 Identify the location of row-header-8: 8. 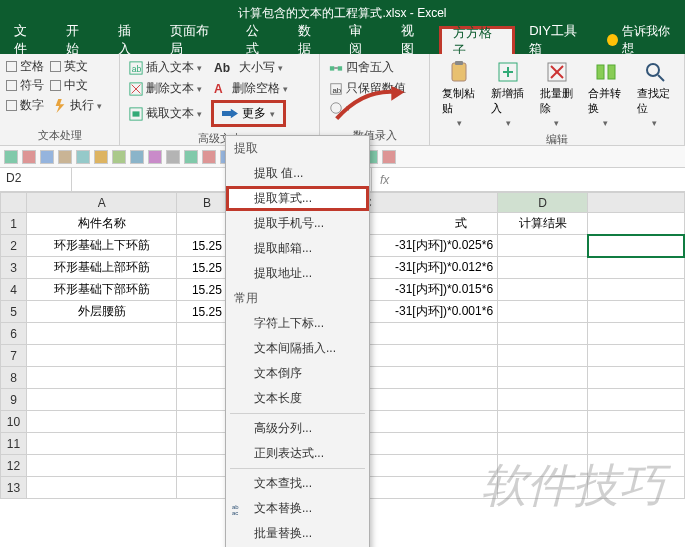
(14, 378).